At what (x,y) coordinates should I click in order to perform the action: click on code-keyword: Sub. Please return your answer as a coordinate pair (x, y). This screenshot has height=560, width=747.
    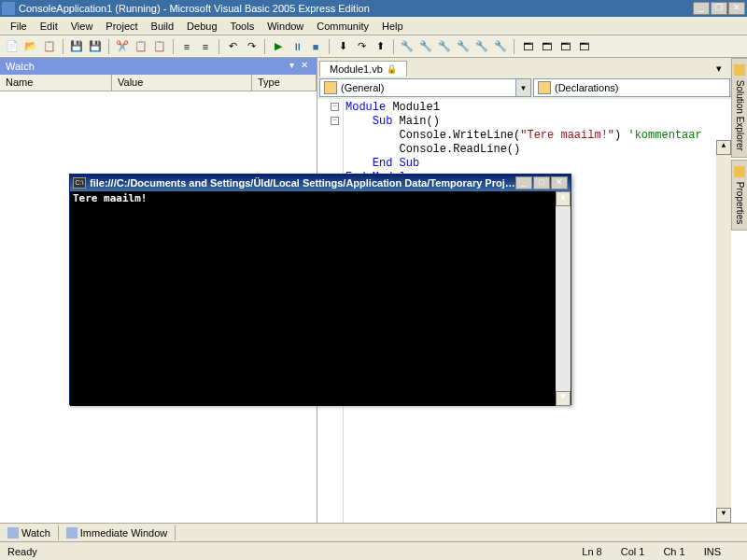
    Looking at the image, I should click on (383, 121).